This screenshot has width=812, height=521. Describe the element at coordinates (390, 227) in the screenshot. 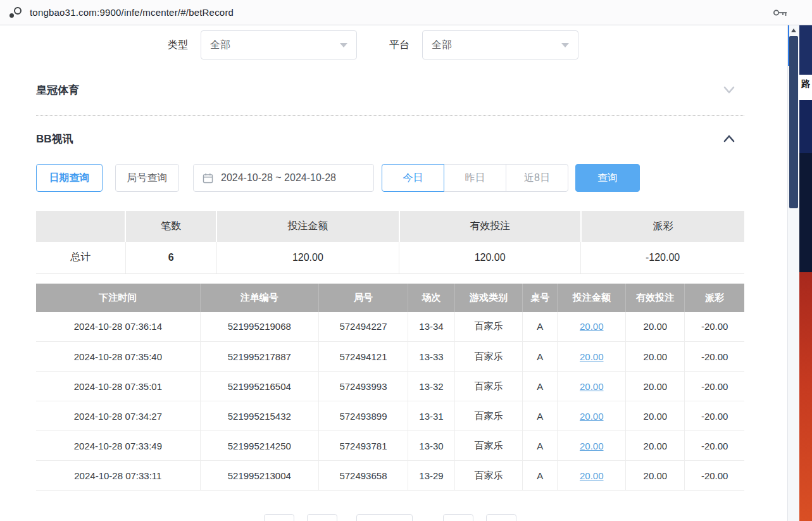

I see `summary-header-row: 笔数 投注金额 有效投注 派彩` at that location.